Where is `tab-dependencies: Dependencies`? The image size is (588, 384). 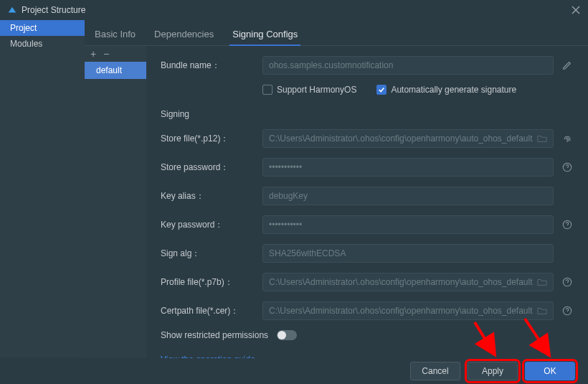 tab-dependencies: Dependencies is located at coordinates (184, 34).